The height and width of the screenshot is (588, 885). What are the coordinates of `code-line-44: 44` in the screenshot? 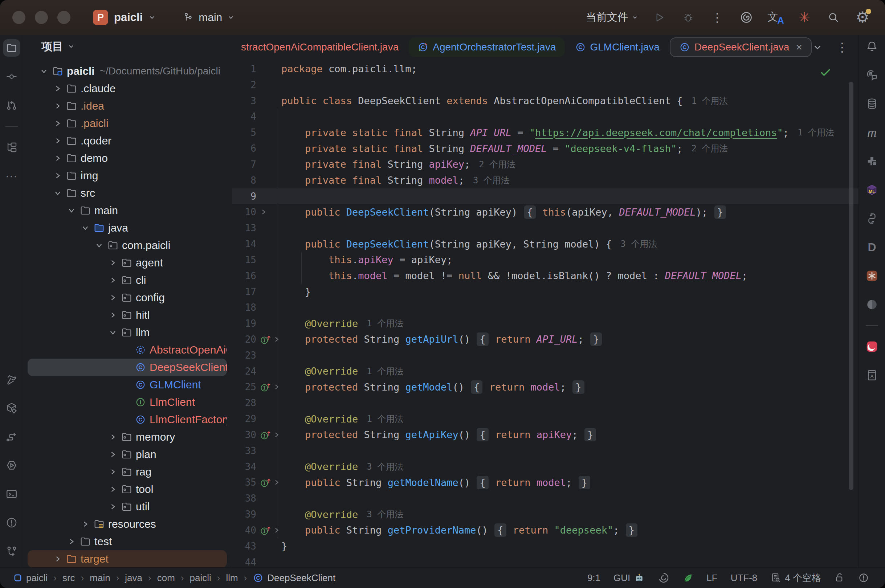 It's located at (545, 561).